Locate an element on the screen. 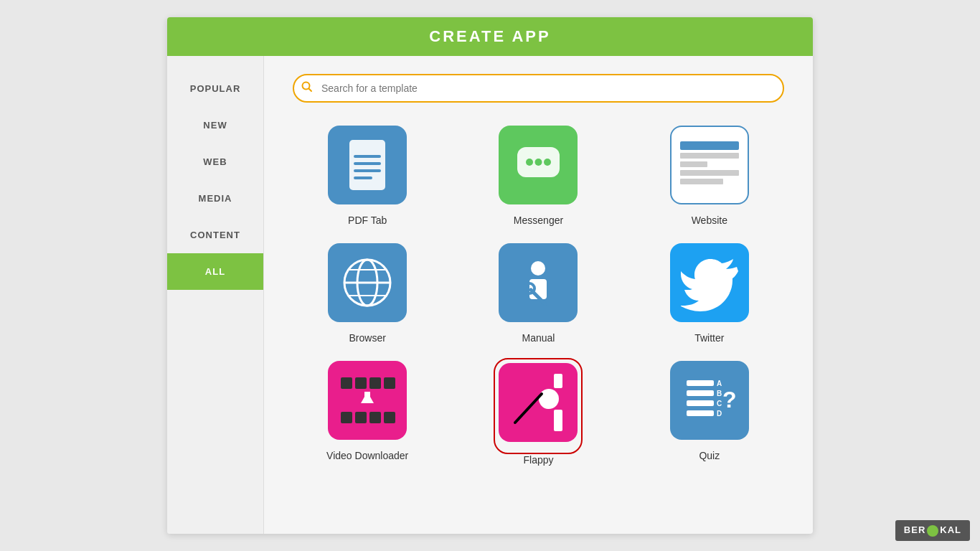 The image size is (980, 551). template-twitter: Twitter is located at coordinates (710, 292).